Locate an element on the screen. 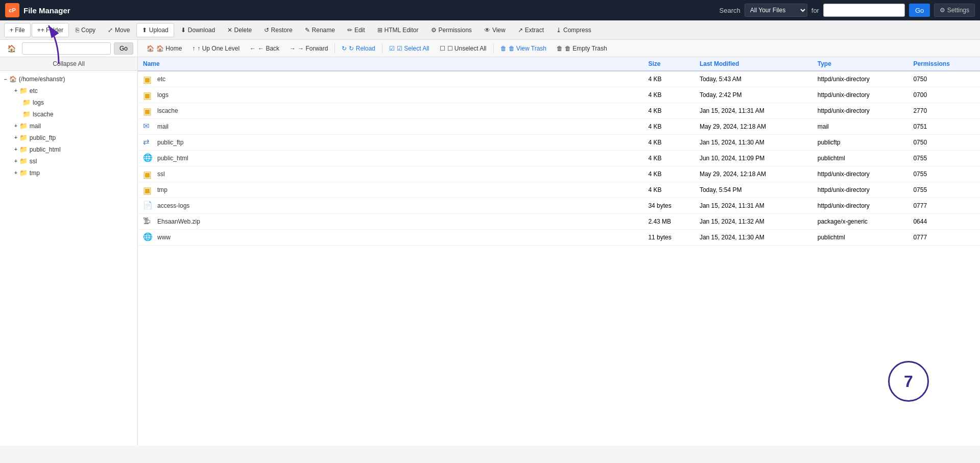 The image size is (980, 463). file-name-text: public_html is located at coordinates (173, 158).